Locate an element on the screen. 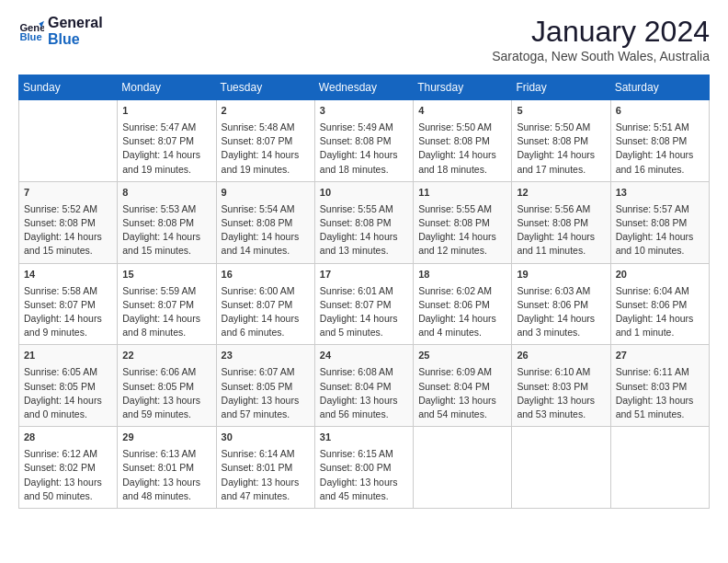  logo-icon: General Blue is located at coordinates (31, 31).